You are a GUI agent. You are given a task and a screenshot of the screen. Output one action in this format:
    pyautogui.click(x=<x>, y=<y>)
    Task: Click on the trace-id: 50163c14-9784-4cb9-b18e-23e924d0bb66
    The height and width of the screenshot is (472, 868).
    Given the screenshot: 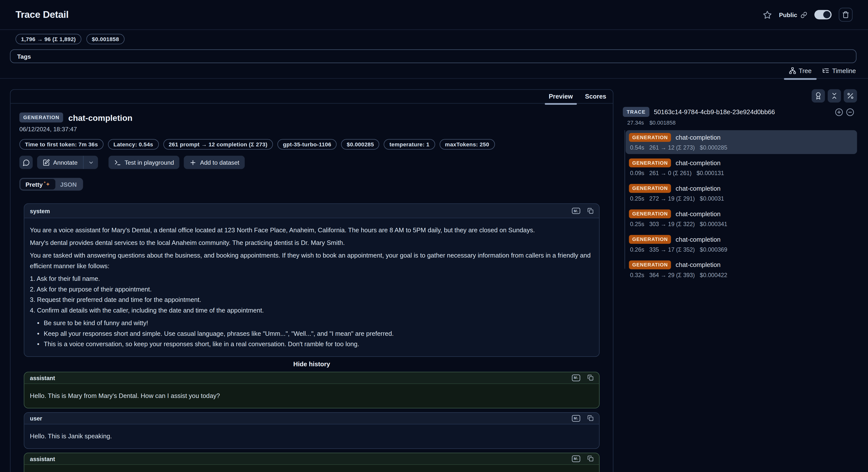 What is the action you would take?
    pyautogui.click(x=714, y=112)
    